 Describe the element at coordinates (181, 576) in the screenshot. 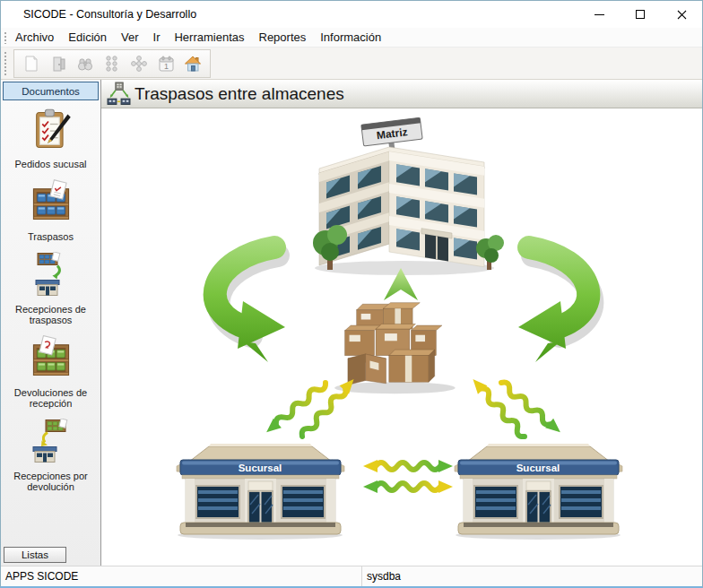

I see `status-app-name: APPS SICODE` at that location.